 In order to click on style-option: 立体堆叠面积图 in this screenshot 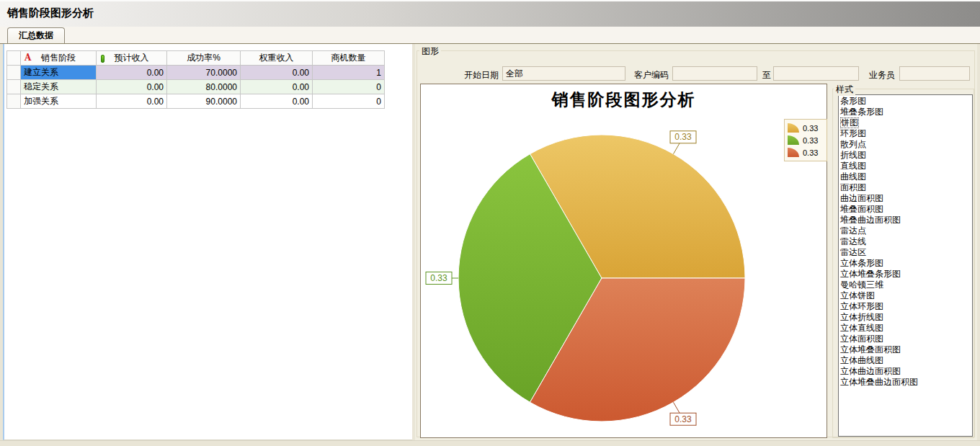, I will do `click(905, 350)`.